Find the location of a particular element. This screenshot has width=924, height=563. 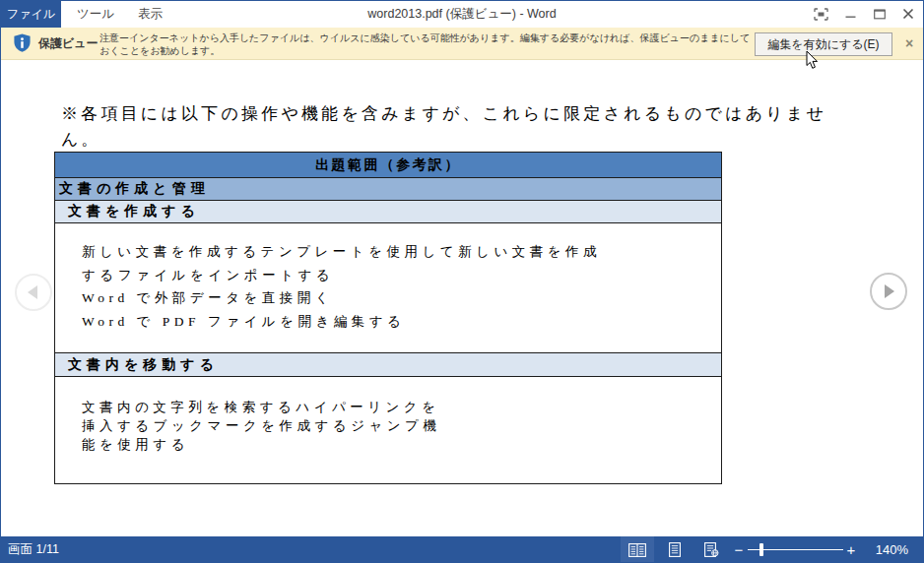

content-line: Word で PDF ファイルを開き編集する is located at coordinates (398, 322).